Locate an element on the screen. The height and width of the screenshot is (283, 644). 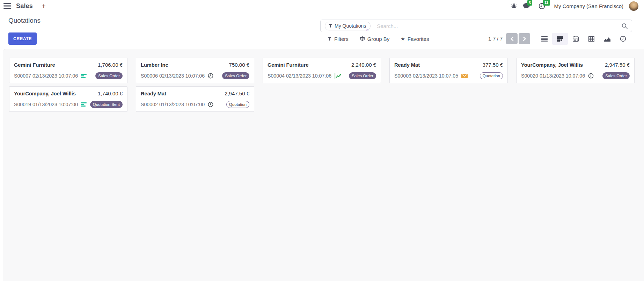
view-switcher is located at coordinates (584, 39).